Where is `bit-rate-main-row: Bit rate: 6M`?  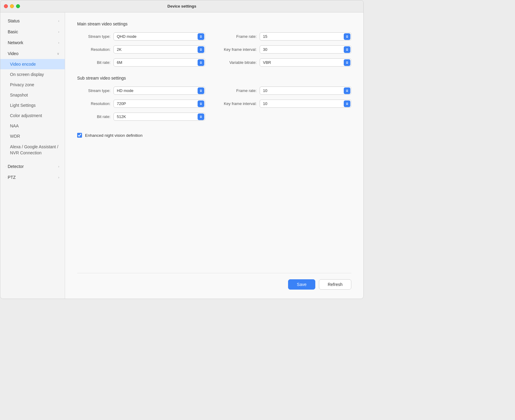
bit-rate-main-row: Bit rate: 6M is located at coordinates (141, 62).